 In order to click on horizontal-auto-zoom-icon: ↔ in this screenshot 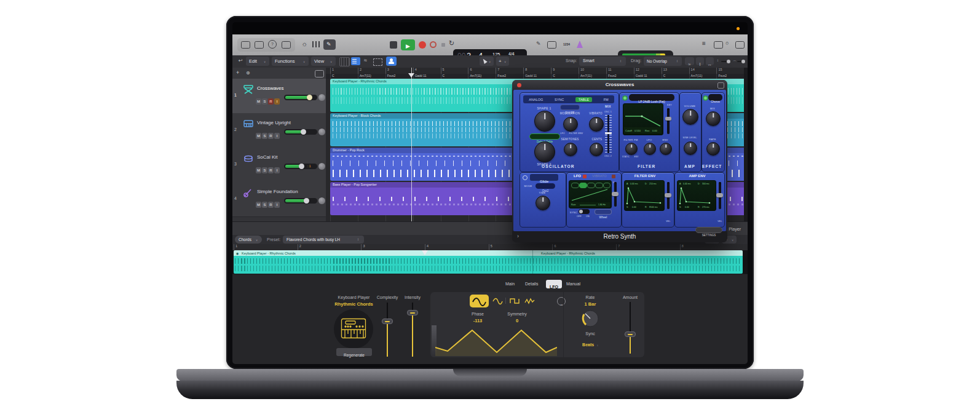, I will do `click(709, 61)`.